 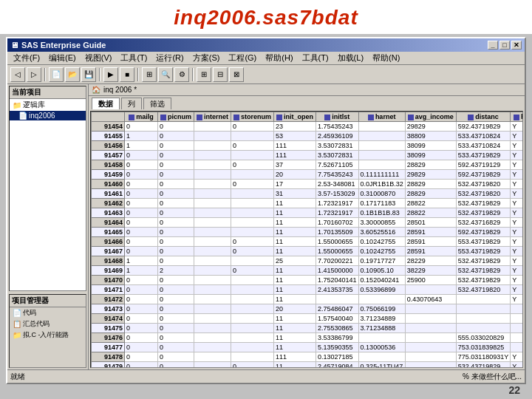 What do you see at coordinates (381, 319) in the screenshot?
I see `cell-harnet: 3.71234889` at bounding box center [381, 319].